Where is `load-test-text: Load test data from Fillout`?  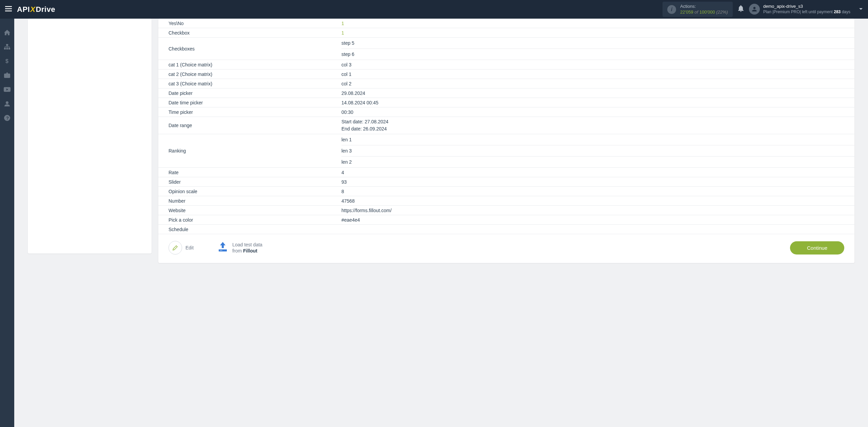 load-test-text: Load test data from Fillout is located at coordinates (248, 248).